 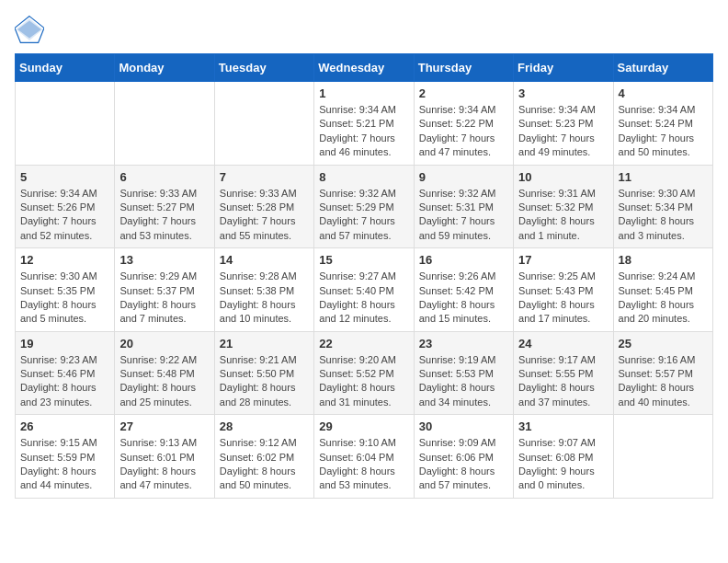 What do you see at coordinates (364, 373) in the screenshot?
I see `calendar-week-row: 19Sunrise: 9:23 AMSunset: 5:46 PMDayligh…` at bounding box center [364, 373].